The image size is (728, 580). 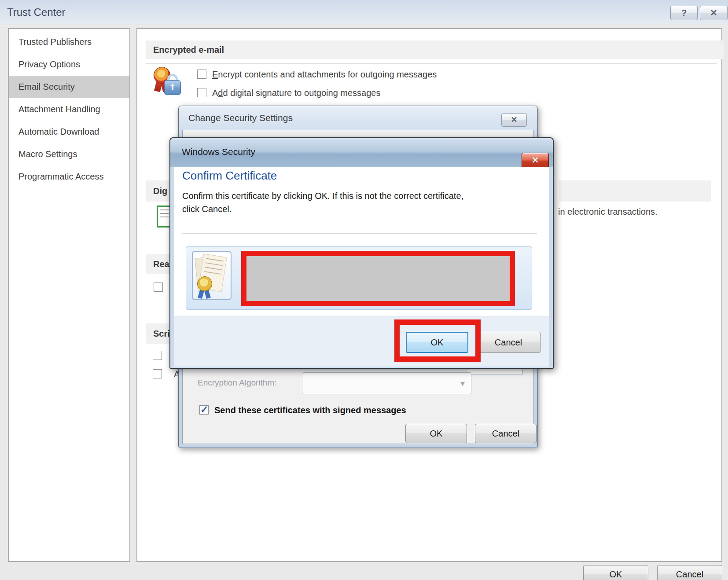 What do you see at coordinates (506, 433) in the screenshot?
I see `change-security-cancel-button: Cancel` at bounding box center [506, 433].